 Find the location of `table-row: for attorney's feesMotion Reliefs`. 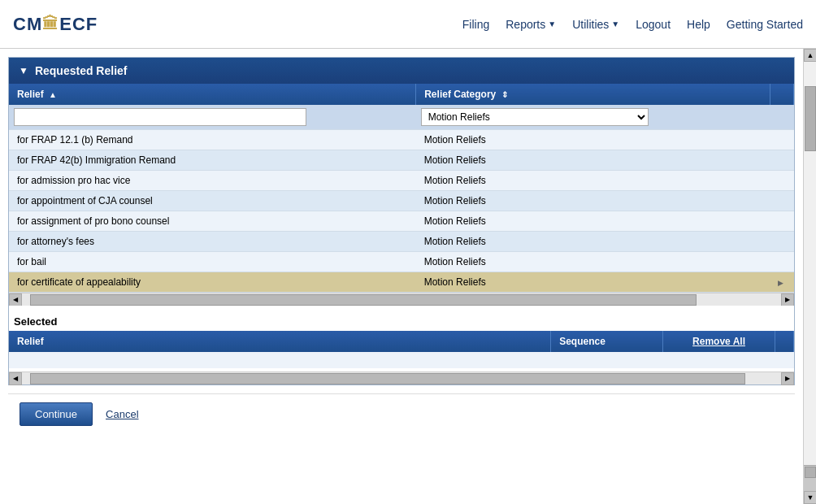

table-row: for attorney's feesMotion Reliefs is located at coordinates (401, 242).